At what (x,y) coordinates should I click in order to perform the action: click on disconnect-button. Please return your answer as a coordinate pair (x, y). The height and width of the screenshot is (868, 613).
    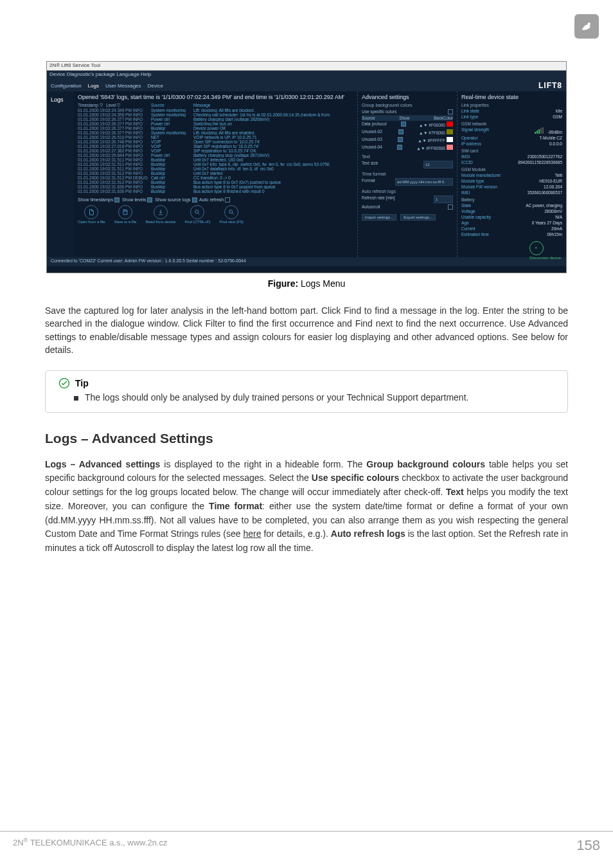
    Looking at the image, I should click on (537, 248).